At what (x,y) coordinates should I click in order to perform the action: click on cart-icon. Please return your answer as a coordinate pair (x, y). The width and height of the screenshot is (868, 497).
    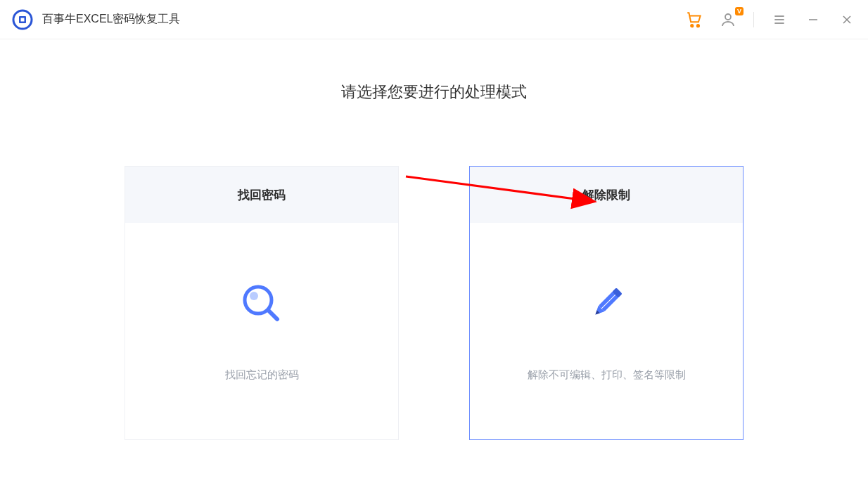
    Looking at the image, I should click on (694, 20).